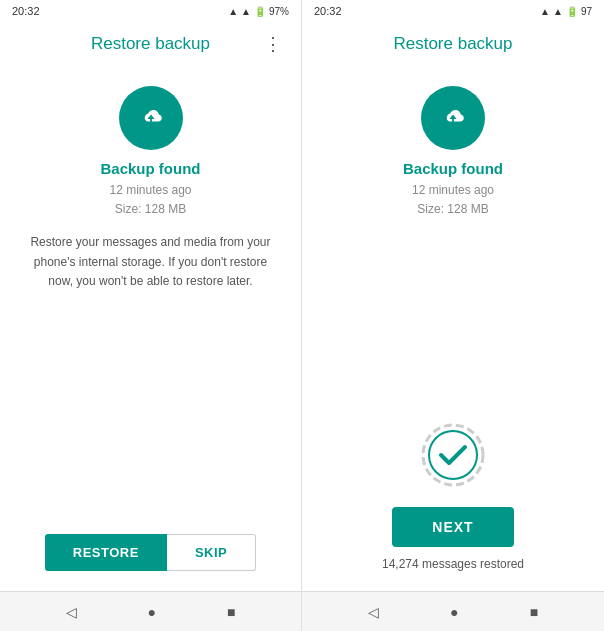 This screenshot has height=631, width=604. I want to click on top-bar-2: Restore backup, so click(453, 44).